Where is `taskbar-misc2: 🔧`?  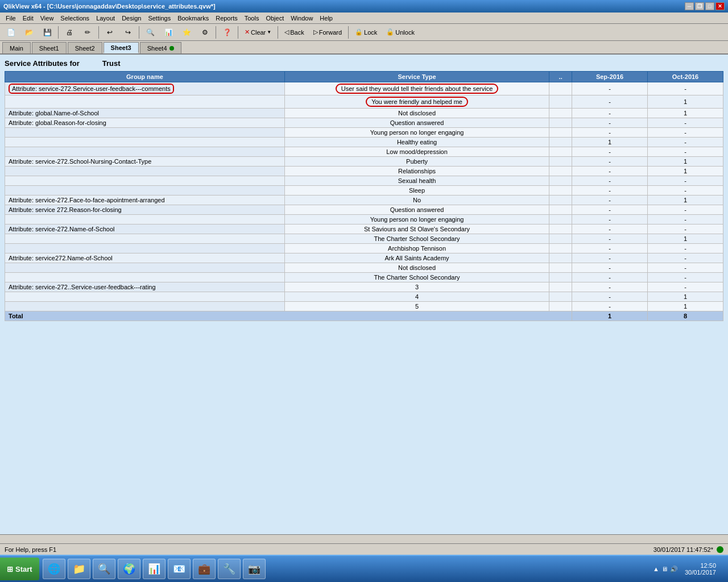
taskbar-misc2: 🔧 is located at coordinates (229, 569).